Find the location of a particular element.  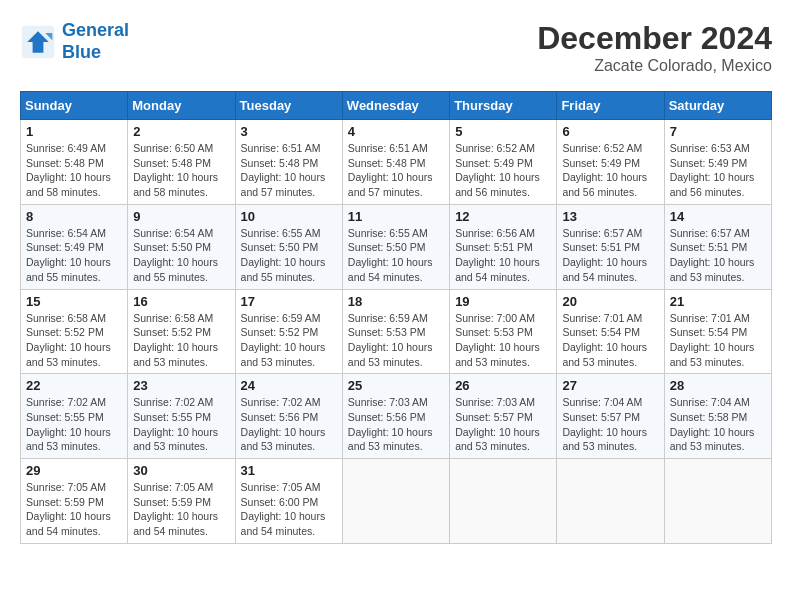

day-info: Sunrise: 6:49 AM Sunset: 5:48 PM Dayligh… is located at coordinates (74, 170).